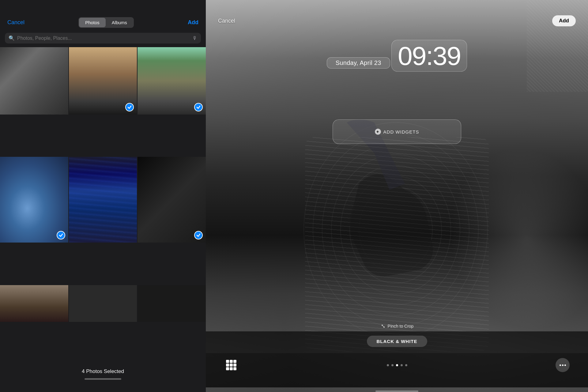  I want to click on date-pill: Sunday, April 23, so click(358, 63).